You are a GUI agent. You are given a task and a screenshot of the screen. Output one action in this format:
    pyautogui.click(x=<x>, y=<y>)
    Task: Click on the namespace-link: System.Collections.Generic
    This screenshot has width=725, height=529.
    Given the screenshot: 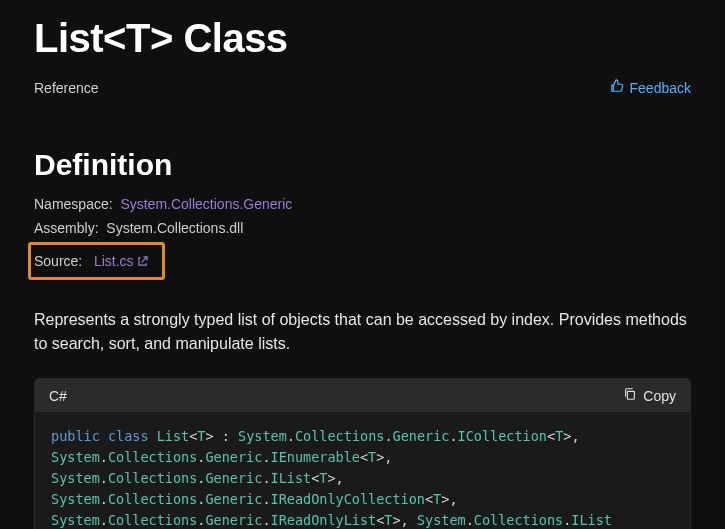 What is the action you would take?
    pyautogui.click(x=206, y=204)
    